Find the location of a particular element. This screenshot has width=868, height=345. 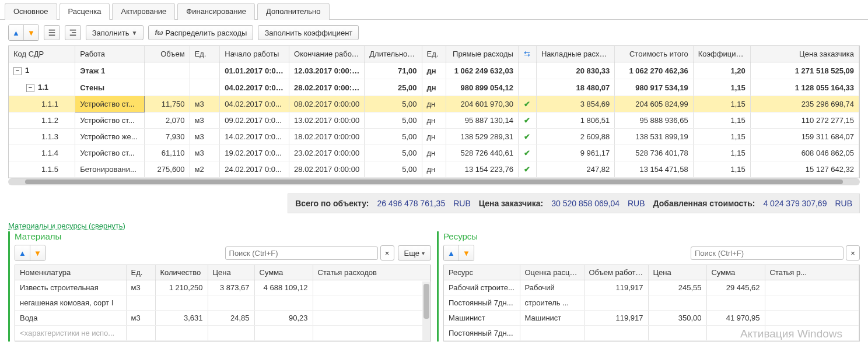

mat-col-name: Номенклатура is located at coordinates (71, 273).